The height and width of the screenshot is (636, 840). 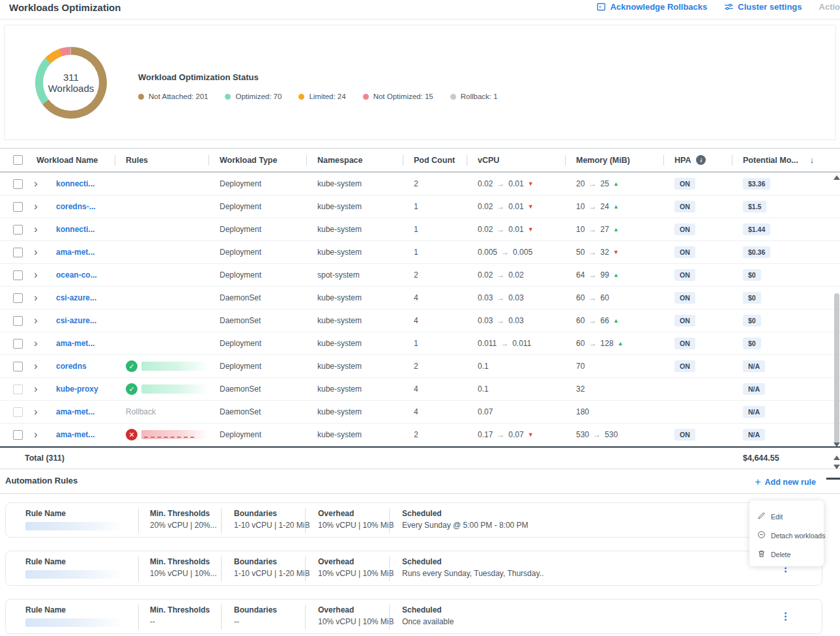 What do you see at coordinates (786, 616) in the screenshot?
I see `rule-kebab-menu-icon` at bounding box center [786, 616].